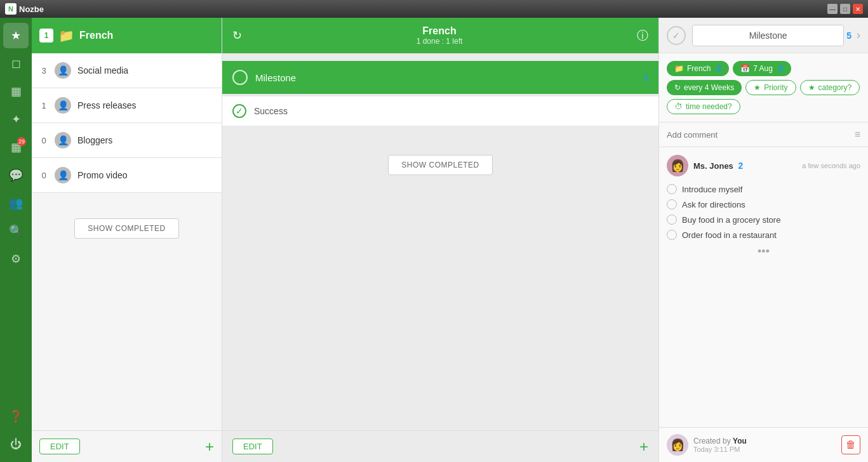 The image size is (868, 462). What do you see at coordinates (678, 166) in the screenshot?
I see `avatar: 👩` at bounding box center [678, 166].